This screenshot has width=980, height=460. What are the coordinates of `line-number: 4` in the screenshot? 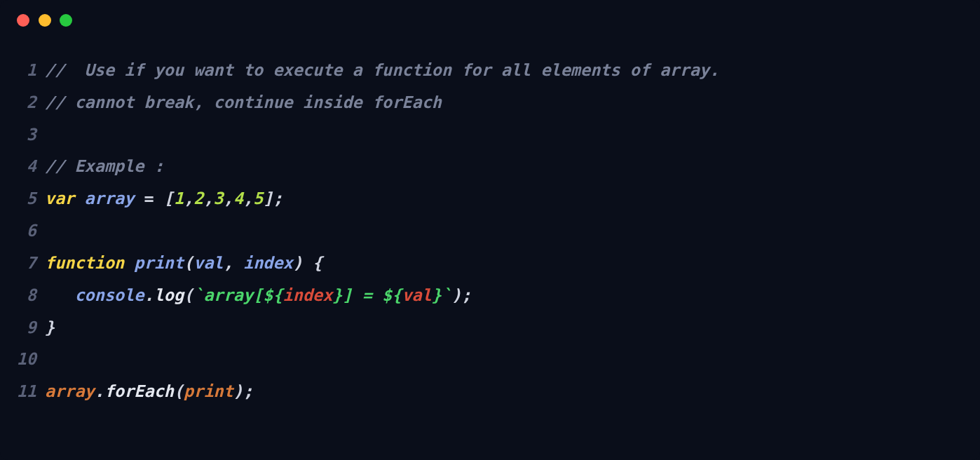 It's located at (29, 167).